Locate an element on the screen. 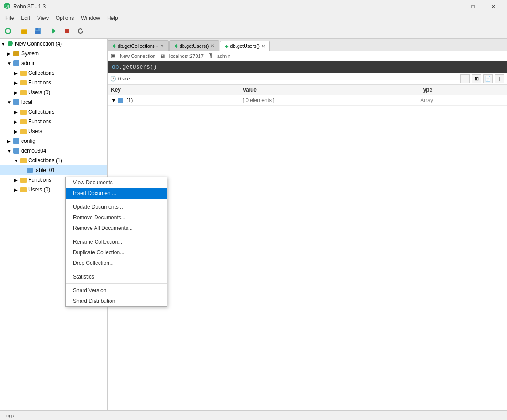  sidebar-item-label: table_01 is located at coordinates (45, 170).